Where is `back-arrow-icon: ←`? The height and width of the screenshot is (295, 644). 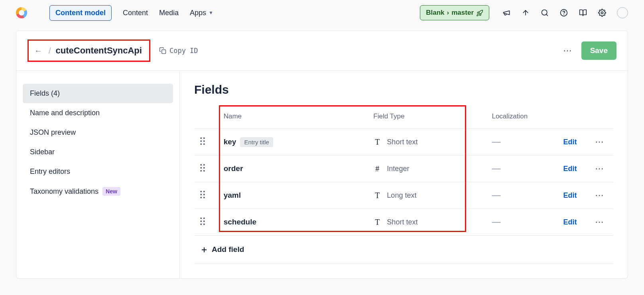 back-arrow-icon: ← is located at coordinates (38, 51).